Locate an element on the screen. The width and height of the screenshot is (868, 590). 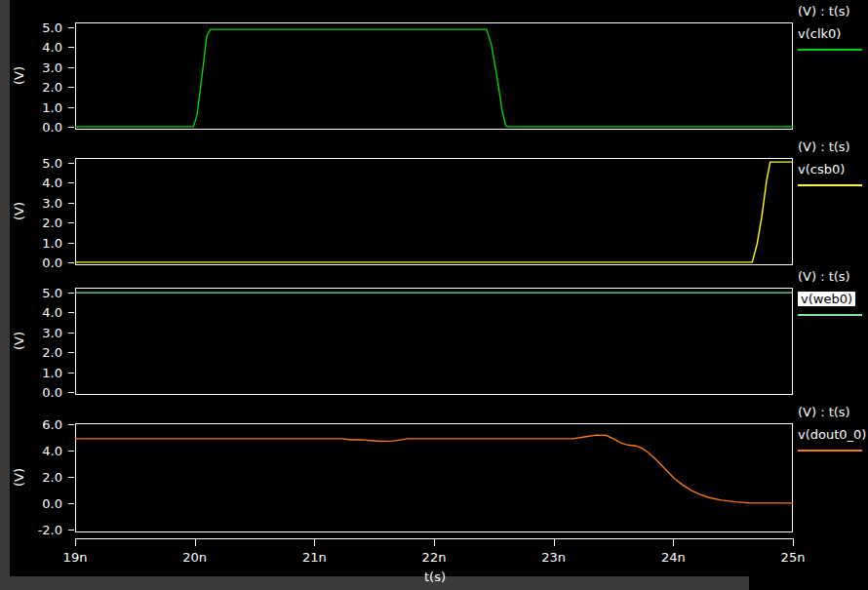
x-tick-label: 20n is located at coordinates (195, 558).